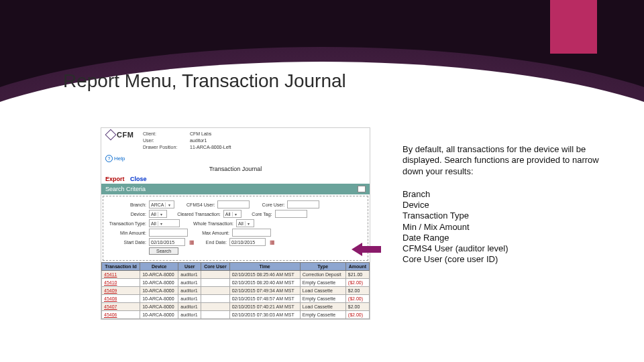 The width and height of the screenshot is (644, 362). Describe the element at coordinates (168, 233) in the screenshot. I see `min-amount-input` at that location.